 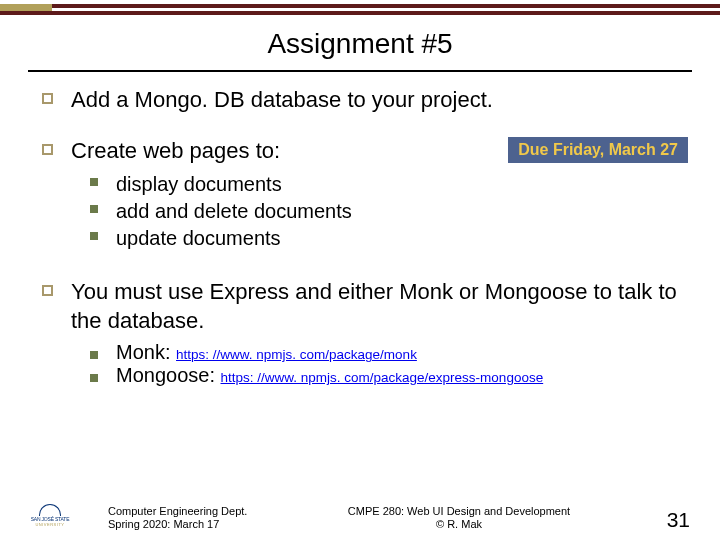 What do you see at coordinates (459, 525) in the screenshot?
I see `footer-author: © R. Mak` at bounding box center [459, 525].